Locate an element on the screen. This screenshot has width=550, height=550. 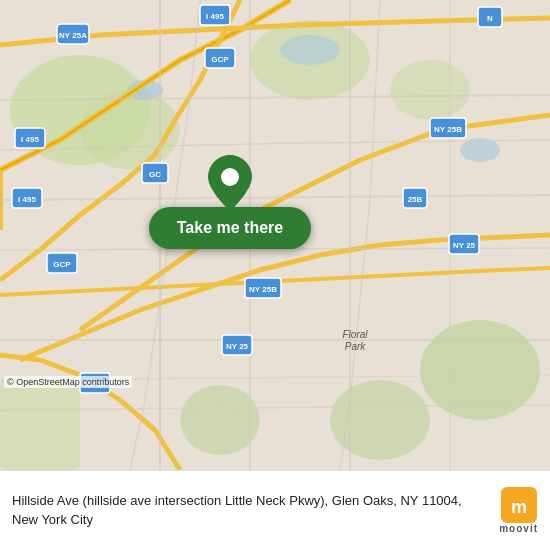
moovit-brand-text: moovit is located at coordinates (518, 528).